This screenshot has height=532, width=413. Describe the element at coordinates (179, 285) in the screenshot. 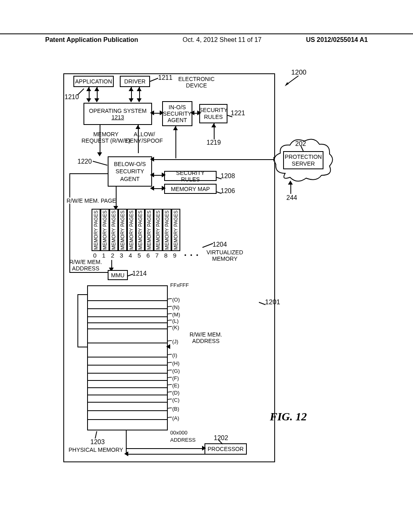

I see `addr-top: FFxFFF` at that location.